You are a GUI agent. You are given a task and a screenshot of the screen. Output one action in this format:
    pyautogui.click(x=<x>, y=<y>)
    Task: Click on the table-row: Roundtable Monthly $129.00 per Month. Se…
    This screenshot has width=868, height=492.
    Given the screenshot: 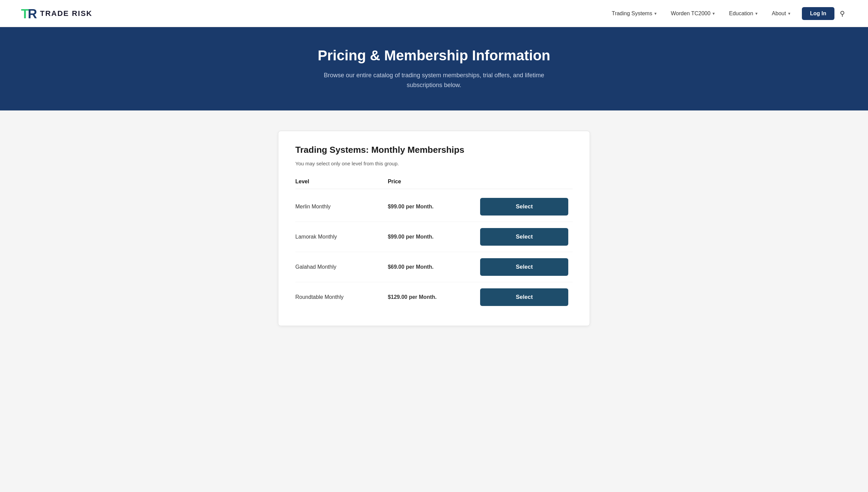 What is the action you would take?
    pyautogui.click(x=434, y=297)
    